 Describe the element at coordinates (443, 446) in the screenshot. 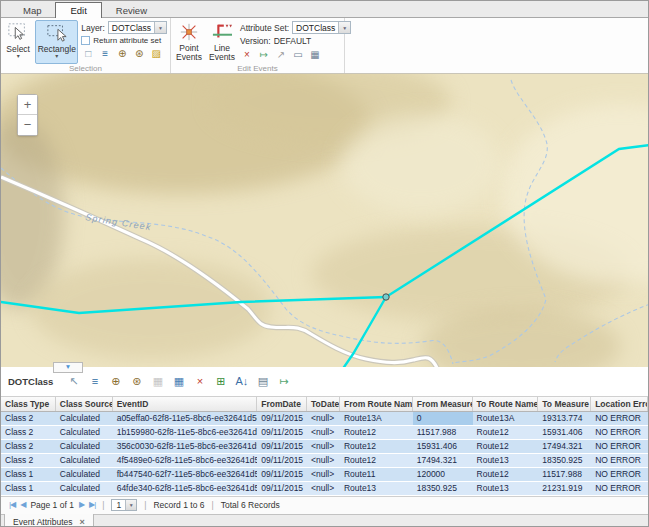

I see `table-cell: 15931.406` at that location.